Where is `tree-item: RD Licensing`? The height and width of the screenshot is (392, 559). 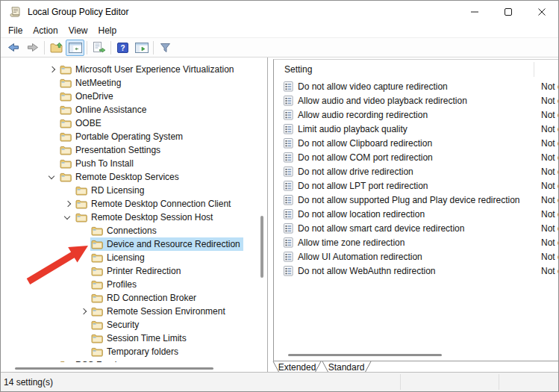 tree-item: RD Licensing is located at coordinates (134, 190).